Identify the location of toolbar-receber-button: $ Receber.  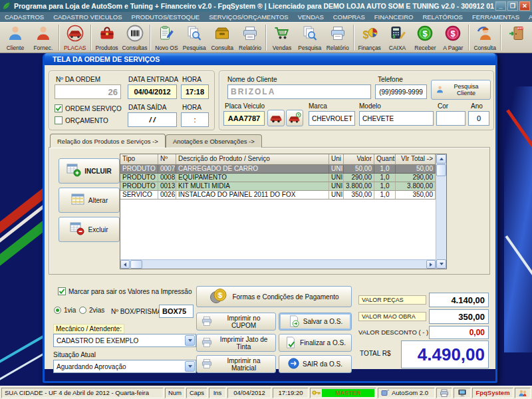
(425, 37).